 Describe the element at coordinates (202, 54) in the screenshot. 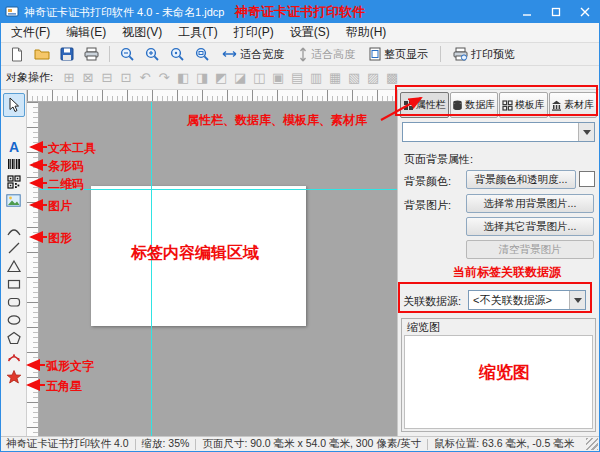

I see `zoom-region-button` at that location.